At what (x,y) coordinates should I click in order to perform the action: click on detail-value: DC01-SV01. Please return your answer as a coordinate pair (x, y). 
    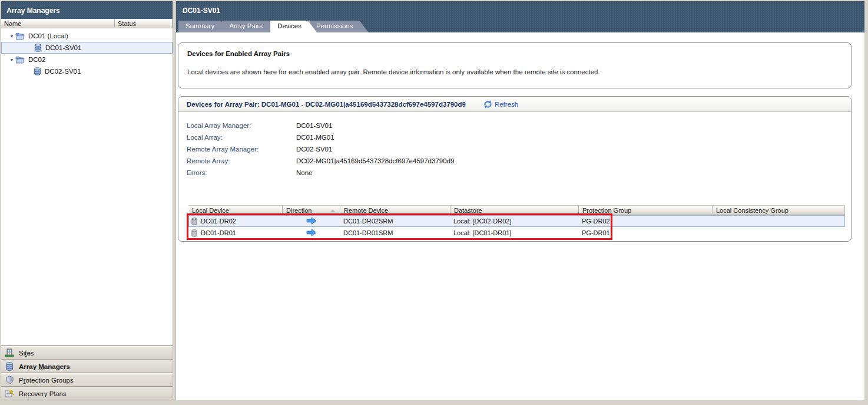
    Looking at the image, I should click on (314, 126).